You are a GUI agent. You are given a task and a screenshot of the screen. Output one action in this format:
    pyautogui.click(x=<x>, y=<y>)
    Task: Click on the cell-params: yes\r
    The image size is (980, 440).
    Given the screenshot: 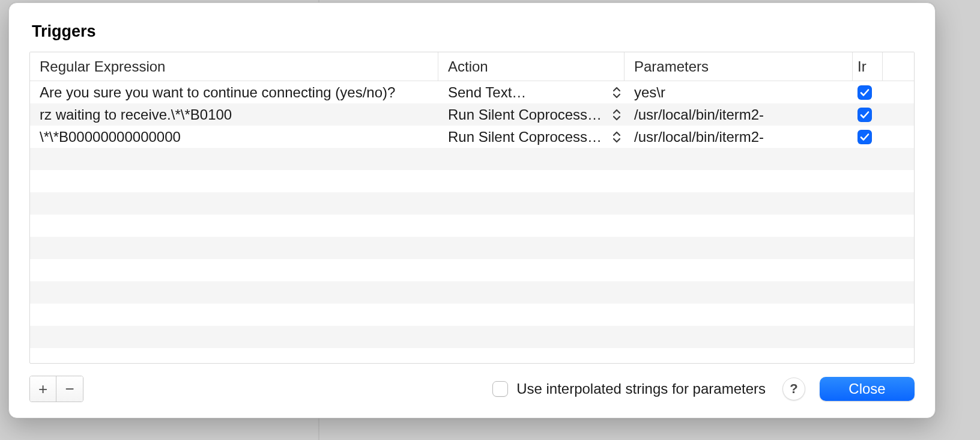 What is the action you would take?
    pyautogui.click(x=739, y=93)
    